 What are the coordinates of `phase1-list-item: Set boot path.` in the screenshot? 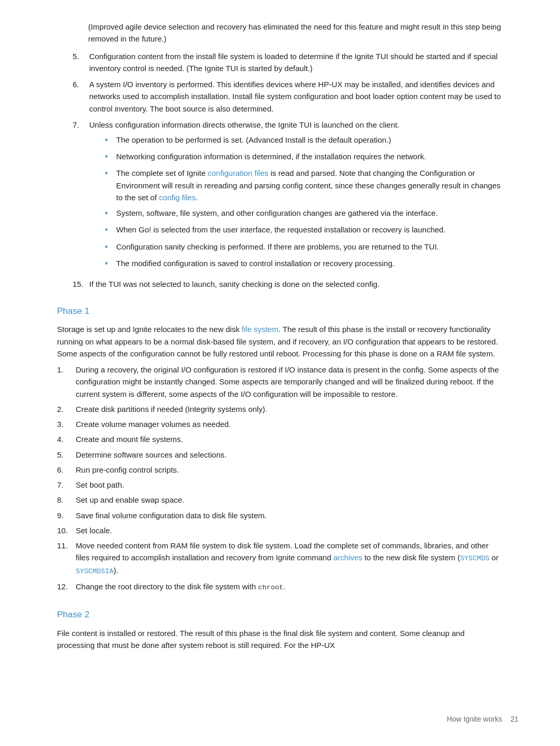 It's located at (280, 485).